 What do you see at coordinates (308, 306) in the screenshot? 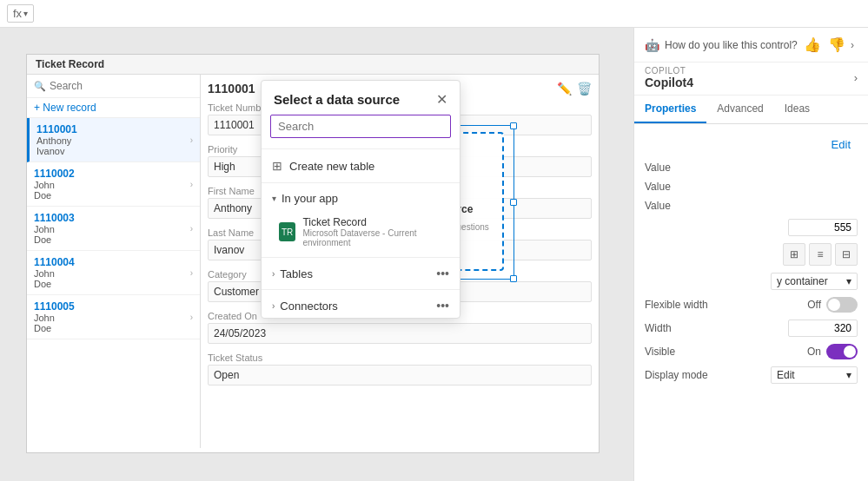
I see `connectors-label: Connectors` at bounding box center [308, 306].